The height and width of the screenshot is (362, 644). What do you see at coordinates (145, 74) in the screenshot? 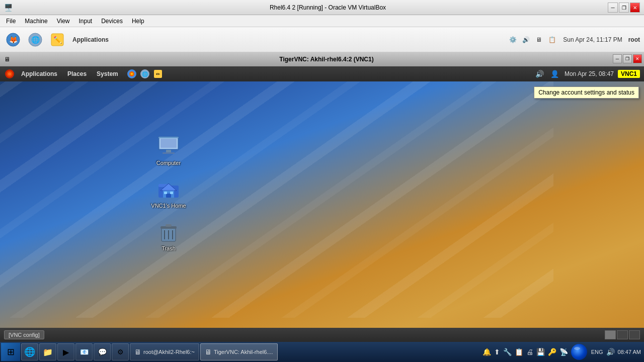
I see `vnc-browser-icon: 🌐` at bounding box center [145, 74].